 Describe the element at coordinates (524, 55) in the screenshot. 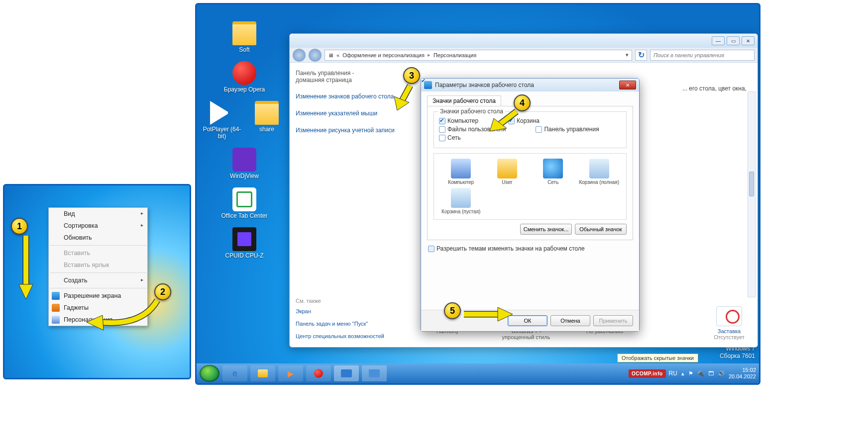

I see `address-bar-row: 🖥 « Оформление и персонализация▸ Персона…` at that location.